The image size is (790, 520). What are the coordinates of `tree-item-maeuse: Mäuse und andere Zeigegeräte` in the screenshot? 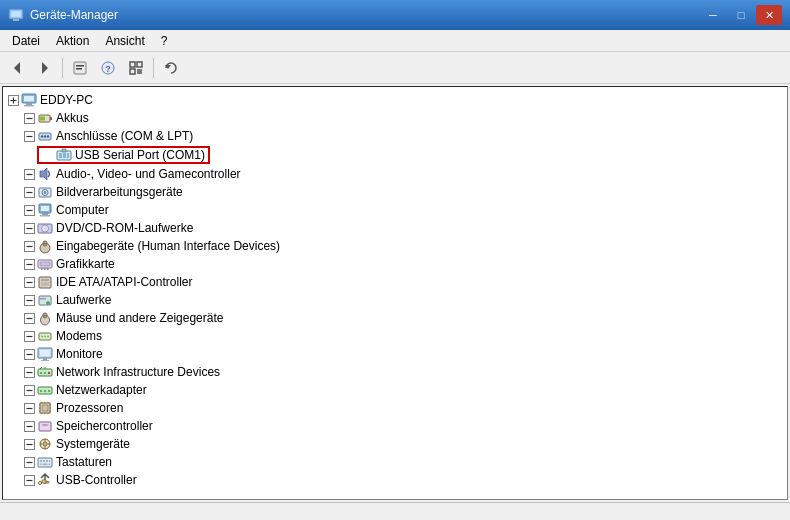 It's located at (395, 318).